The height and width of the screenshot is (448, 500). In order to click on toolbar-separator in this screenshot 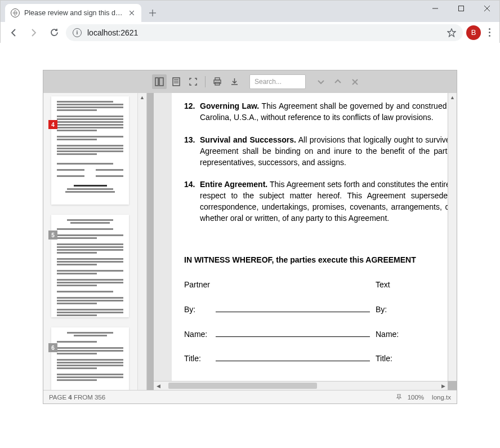, I will do `click(205, 82)`.